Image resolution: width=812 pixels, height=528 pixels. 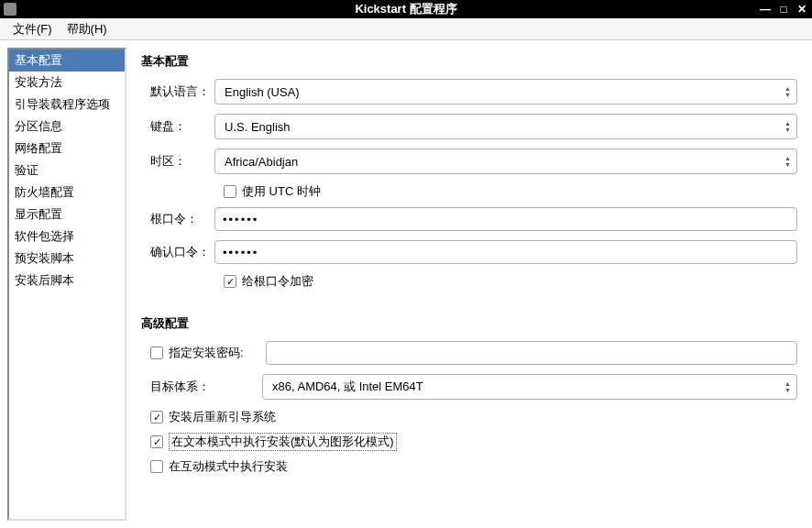 I want to click on select-default-language: English (USA) ▲▼, so click(x=506, y=92).